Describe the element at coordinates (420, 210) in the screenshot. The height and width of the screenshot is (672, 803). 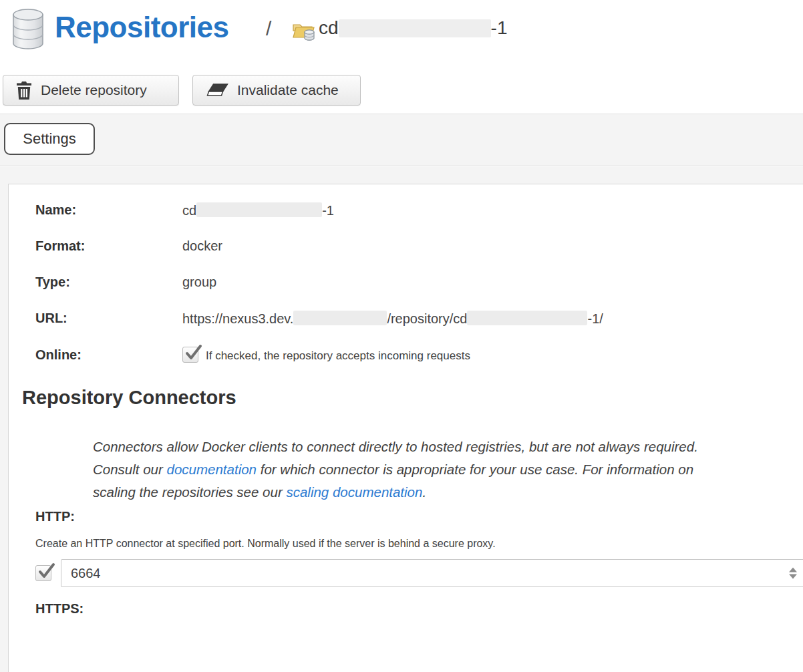
I see `form-row-name: Name: cd-1` at that location.